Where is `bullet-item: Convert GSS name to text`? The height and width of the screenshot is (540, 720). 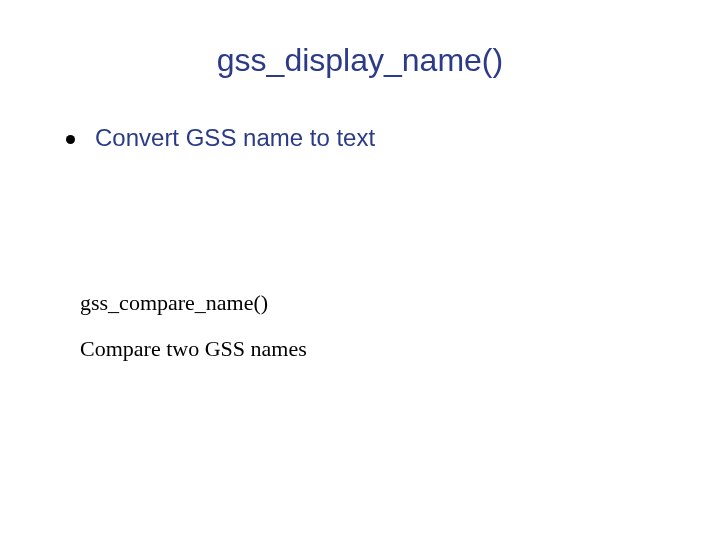 bullet-item: Convert GSS name to text is located at coordinates (363, 138).